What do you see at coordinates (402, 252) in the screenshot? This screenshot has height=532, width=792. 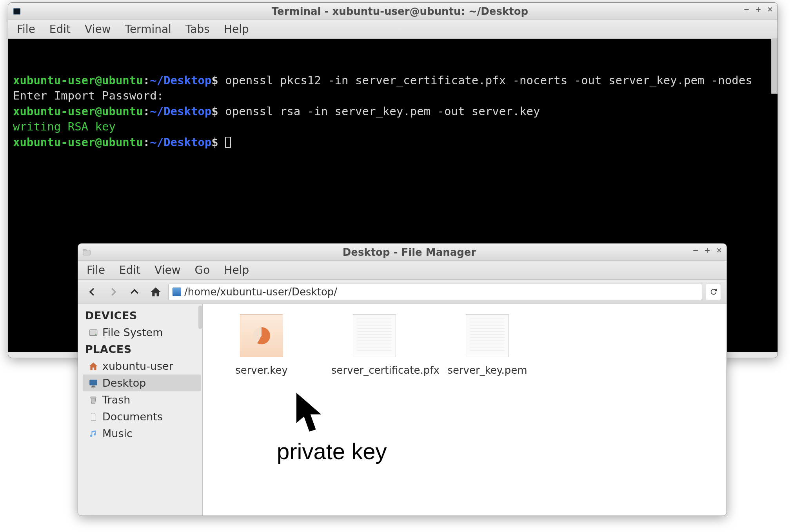 I see `filemanager-titlebar: Desktop - File Manager − + ×` at bounding box center [402, 252].